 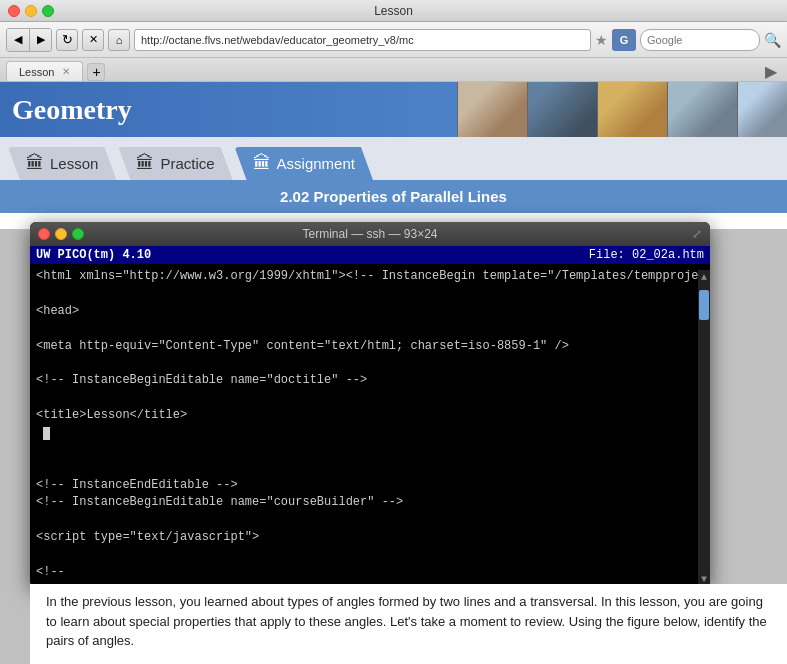 What do you see at coordinates (35, 164) in the screenshot?
I see `lesson-icon: 🏛` at bounding box center [35, 164].